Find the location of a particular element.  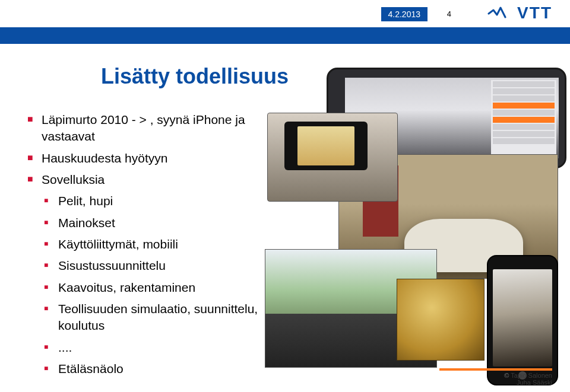

vtt-logo: VTT is located at coordinates (520, 13).